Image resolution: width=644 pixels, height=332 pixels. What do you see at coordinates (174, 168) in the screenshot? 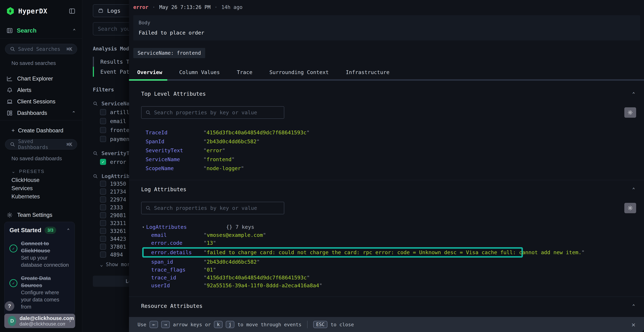
I see `attribute-key: ScopeName` at bounding box center [174, 168].